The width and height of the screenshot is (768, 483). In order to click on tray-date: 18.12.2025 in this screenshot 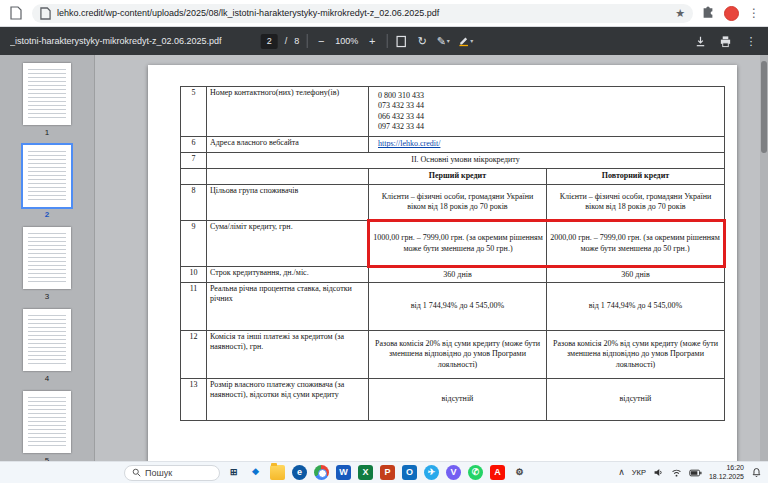, I will do `click(726, 478)`.